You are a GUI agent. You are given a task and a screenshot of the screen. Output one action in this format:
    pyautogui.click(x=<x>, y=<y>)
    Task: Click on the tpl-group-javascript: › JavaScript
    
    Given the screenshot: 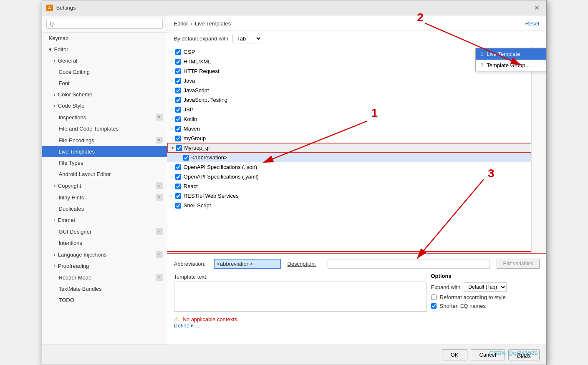 What is the action you would take?
    pyautogui.click(x=349, y=90)
    